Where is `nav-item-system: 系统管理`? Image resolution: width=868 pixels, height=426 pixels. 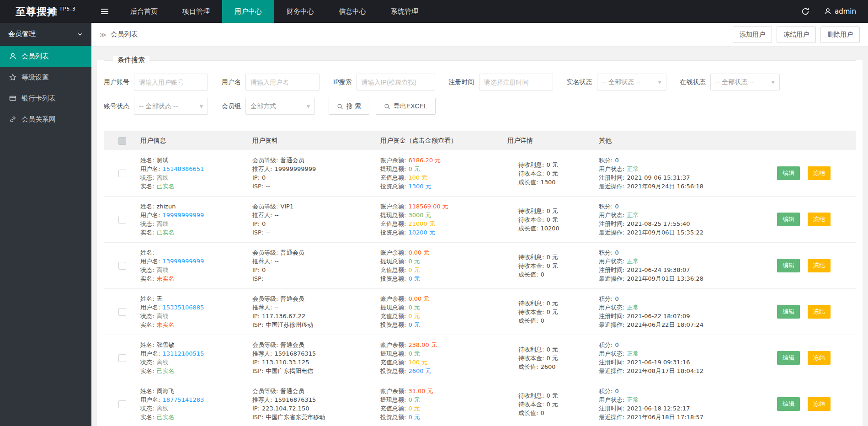 nav-item-system: 系统管理 is located at coordinates (405, 11).